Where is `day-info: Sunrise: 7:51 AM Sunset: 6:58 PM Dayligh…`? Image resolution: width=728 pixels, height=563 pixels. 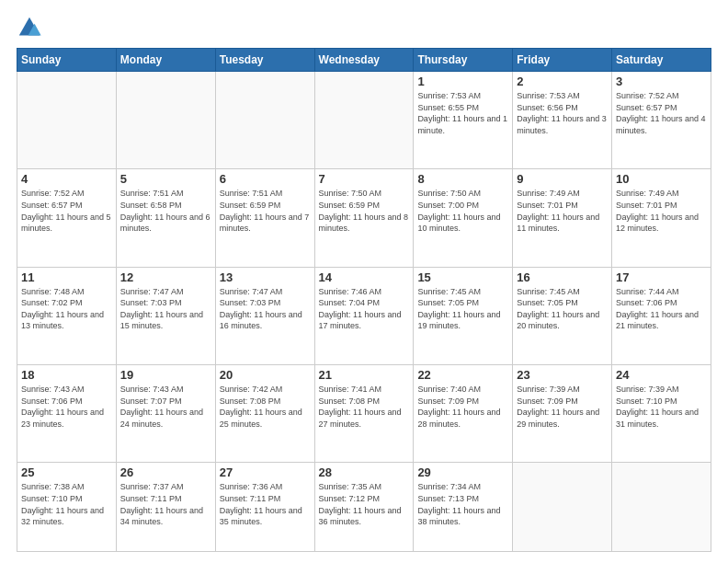
day-info: Sunrise: 7:51 AM Sunset: 6:58 PM Dayligh… is located at coordinates (165, 211).